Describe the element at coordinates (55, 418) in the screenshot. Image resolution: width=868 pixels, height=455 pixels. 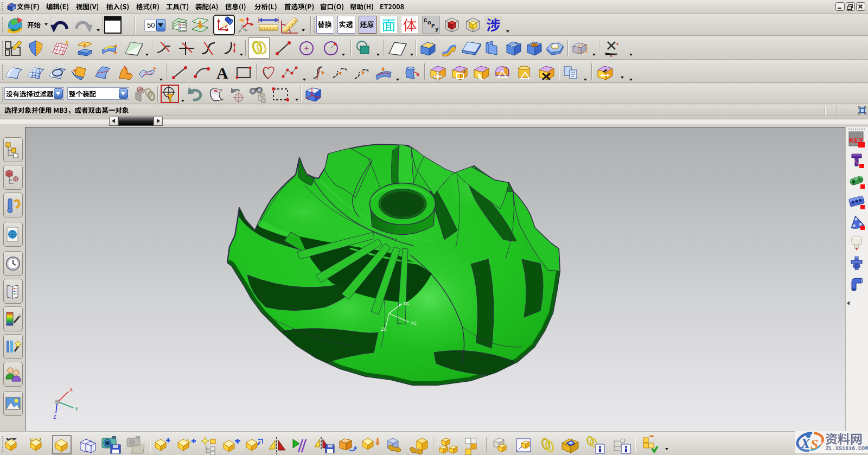
I see `svg-text: Z` at that location.